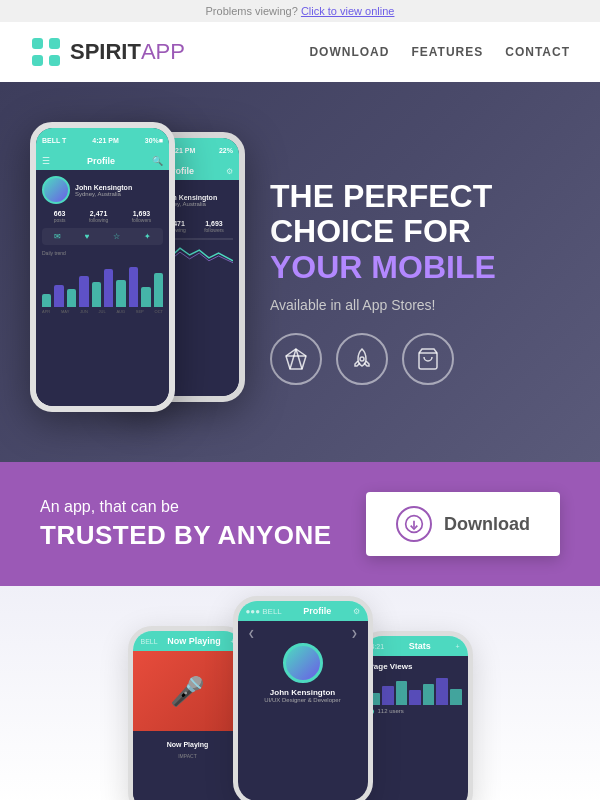 Image resolution: width=600 pixels, height=800 pixels. Describe the element at coordinates (420, 305) in the screenshot. I see `hero-subtitle: Available in all App Stores!` at that location.